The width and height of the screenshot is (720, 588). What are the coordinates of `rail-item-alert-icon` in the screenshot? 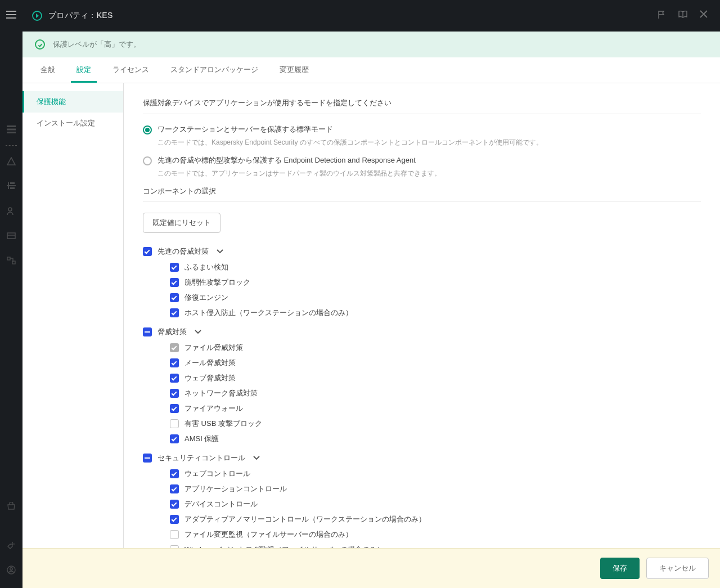 It's located at (11, 161).